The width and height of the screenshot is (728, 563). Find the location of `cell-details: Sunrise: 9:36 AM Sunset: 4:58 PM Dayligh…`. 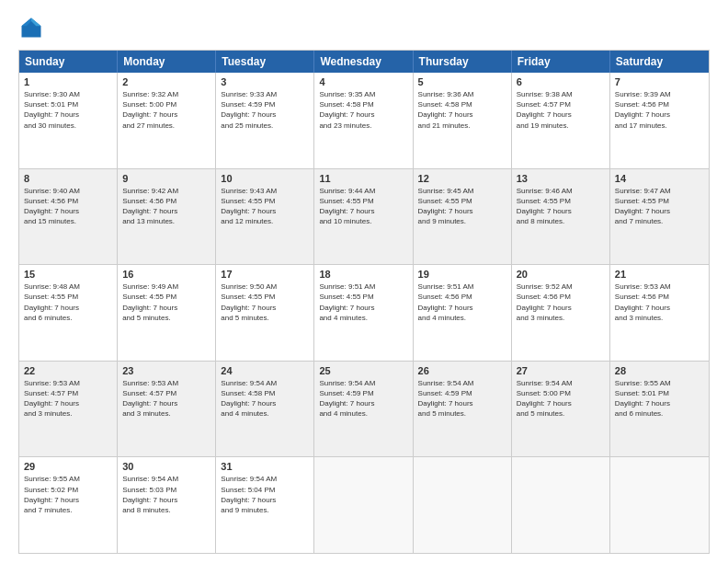

cell-details: Sunrise: 9:36 AM Sunset: 4:58 PM Dayligh… is located at coordinates (462, 110).